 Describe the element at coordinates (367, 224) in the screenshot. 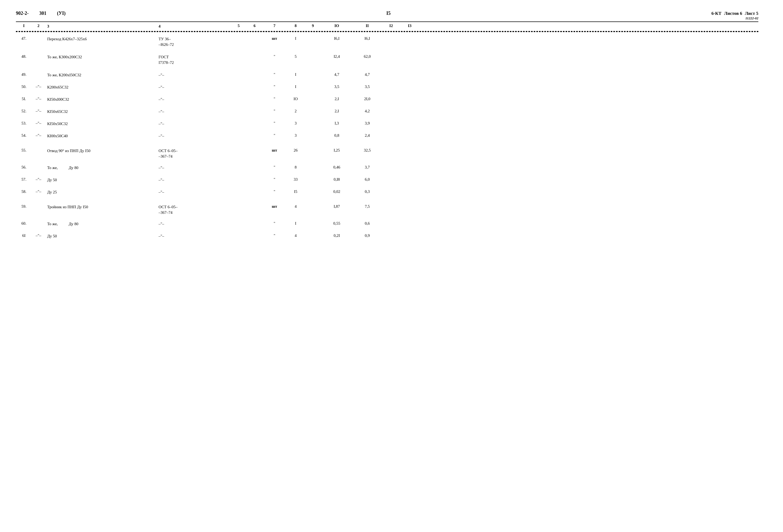

I see `row-mass2: 0,6` at that location.